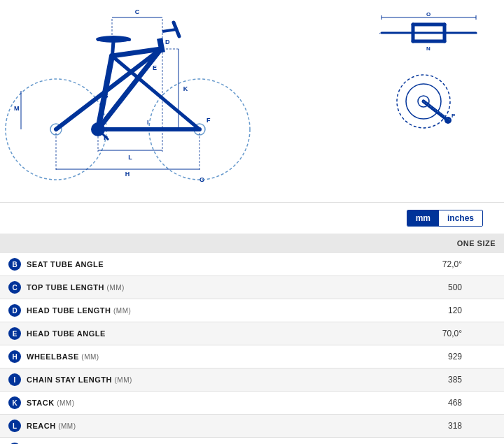 This screenshot has height=444, width=504. I want to click on row-label-text: TOP TUBE LENGTH (mm), so click(76, 287).